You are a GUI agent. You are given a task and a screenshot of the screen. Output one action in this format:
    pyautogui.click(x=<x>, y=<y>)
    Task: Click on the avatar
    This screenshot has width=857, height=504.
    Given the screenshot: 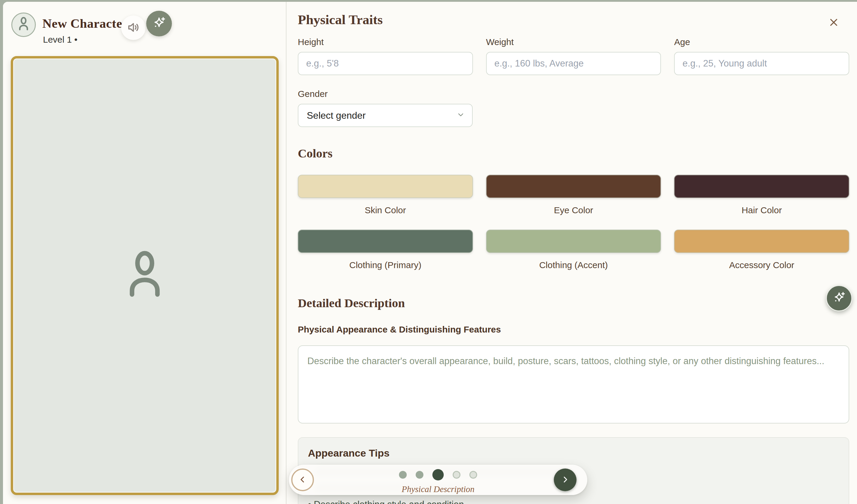 What is the action you would take?
    pyautogui.click(x=23, y=25)
    